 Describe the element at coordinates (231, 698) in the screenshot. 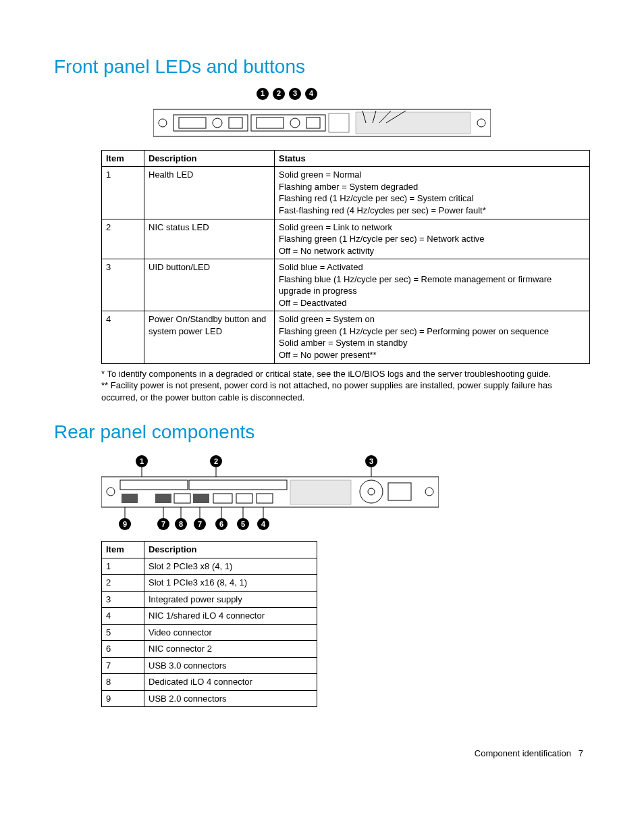

I see `cell-description: USB 2.0 connectors` at that location.